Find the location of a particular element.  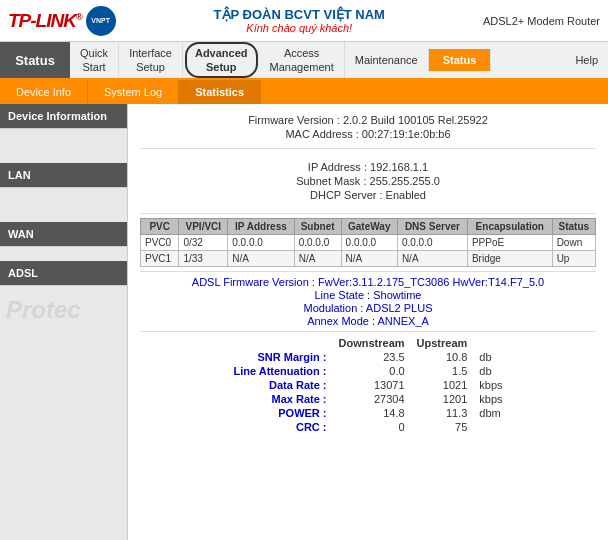

col-subnet: Subnet is located at coordinates (318, 227).